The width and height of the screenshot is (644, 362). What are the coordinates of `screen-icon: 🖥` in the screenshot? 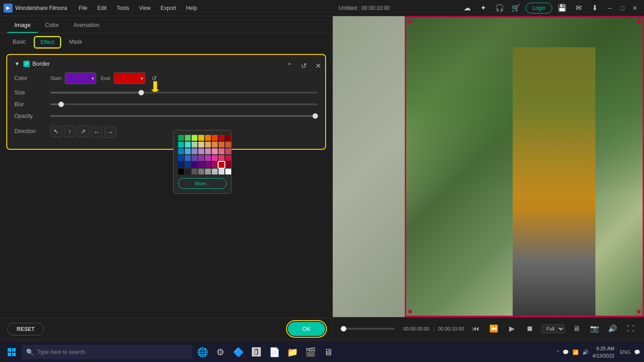 It's located at (577, 329).